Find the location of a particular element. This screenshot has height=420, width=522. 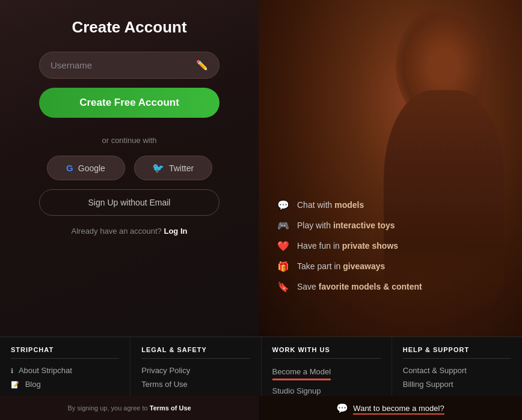

footer-contact-link: Contact & Support is located at coordinates (457, 370).